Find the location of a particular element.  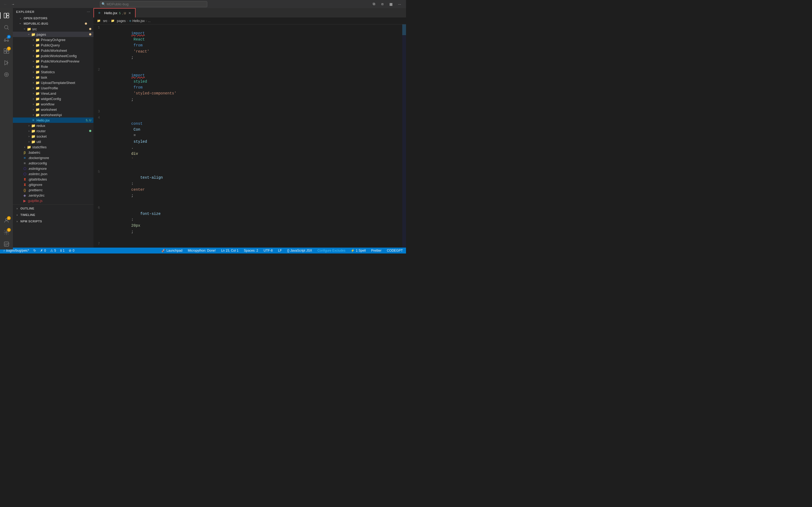

workflow-arrow: › is located at coordinates (34, 104).